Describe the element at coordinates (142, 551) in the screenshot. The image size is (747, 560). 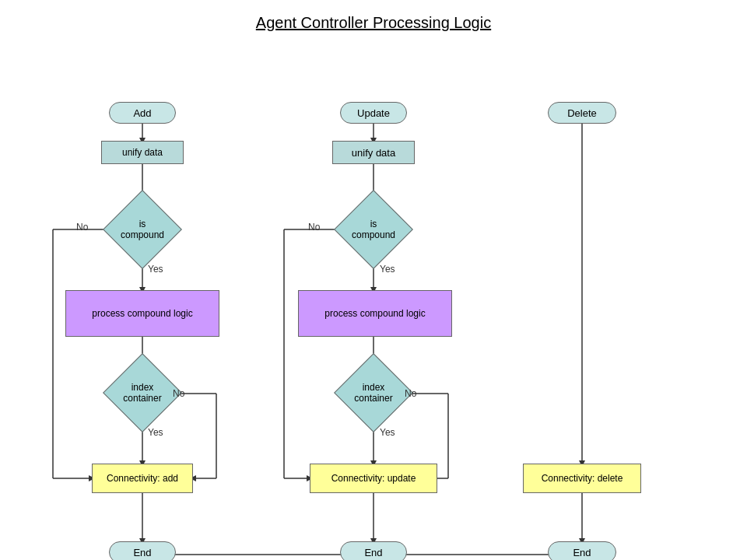
I see `add-end: End` at that location.